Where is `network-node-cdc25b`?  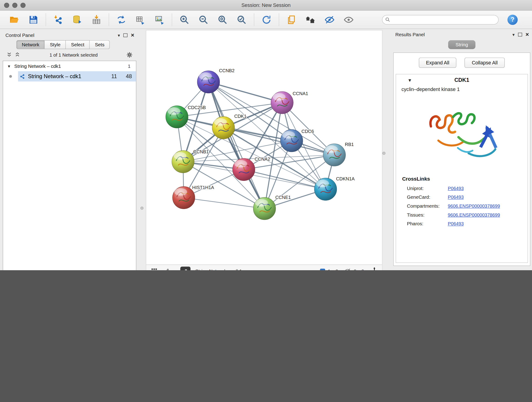 network-node-cdc25b is located at coordinates (177, 117).